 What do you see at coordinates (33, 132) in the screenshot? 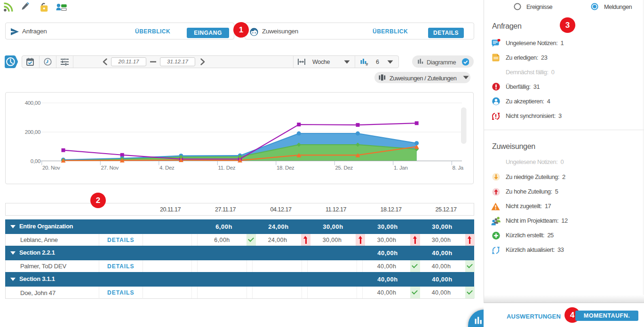
I see `svg-text: 200,00` at bounding box center [33, 132].